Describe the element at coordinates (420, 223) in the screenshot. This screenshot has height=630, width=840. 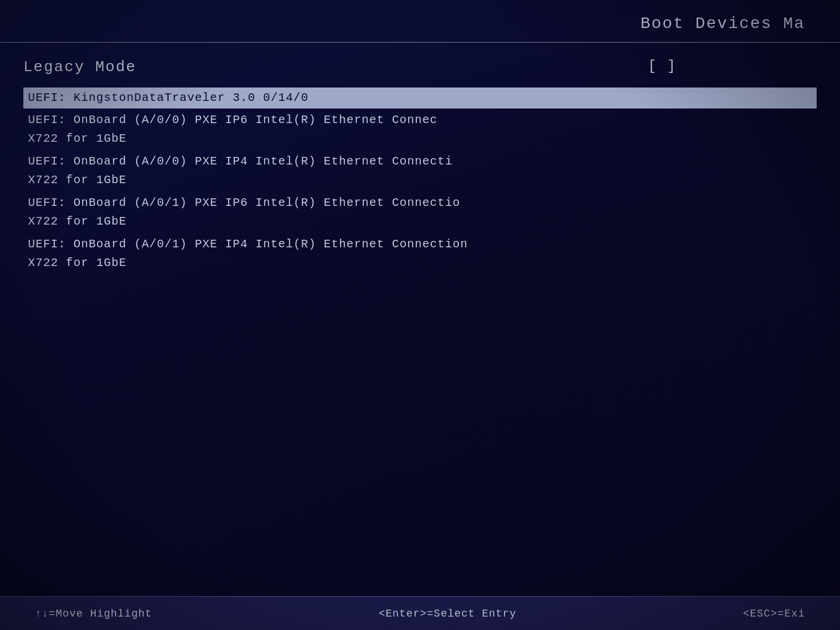
I see `boot-entry-4-line2: X722 for 1GbE` at that location.